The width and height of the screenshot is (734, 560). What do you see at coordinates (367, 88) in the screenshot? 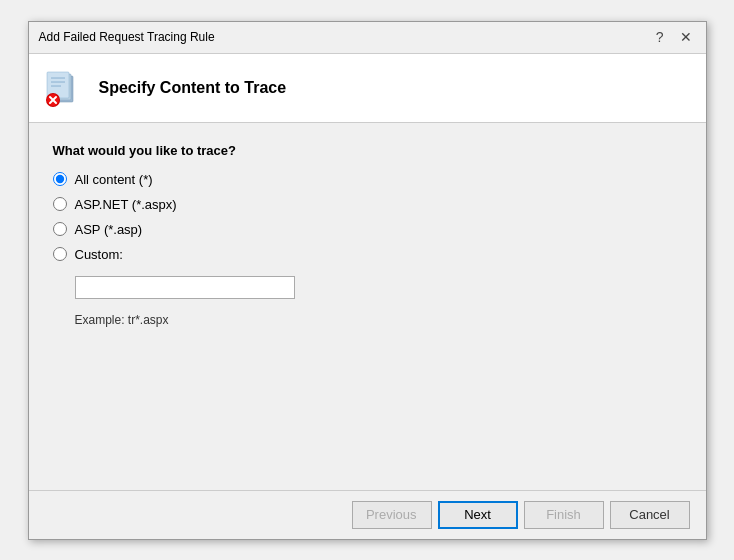
I see `header-section: Specify Content to Trace` at bounding box center [367, 88].